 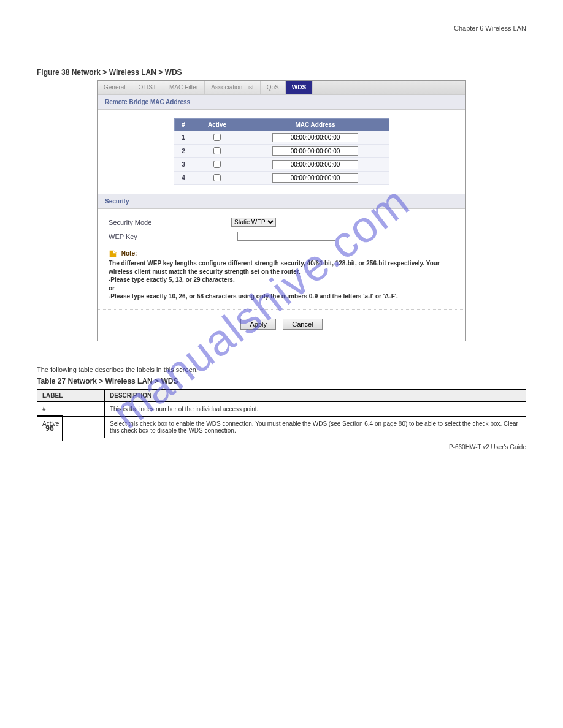 What do you see at coordinates (282, 102) in the screenshot?
I see `section-remote-bridge-title: Remote Bridge MAC Address` at bounding box center [282, 102].